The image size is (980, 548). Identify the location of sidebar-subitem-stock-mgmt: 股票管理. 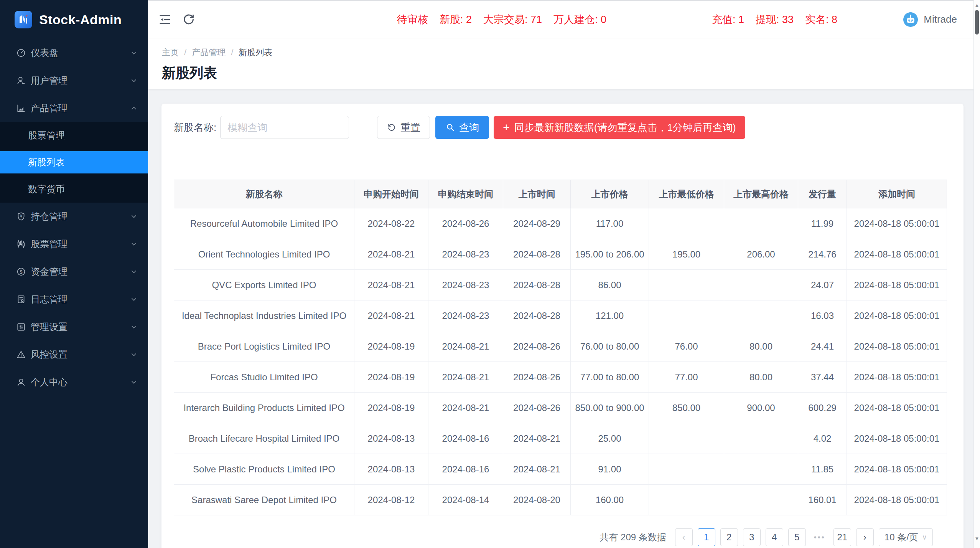
(74, 135).